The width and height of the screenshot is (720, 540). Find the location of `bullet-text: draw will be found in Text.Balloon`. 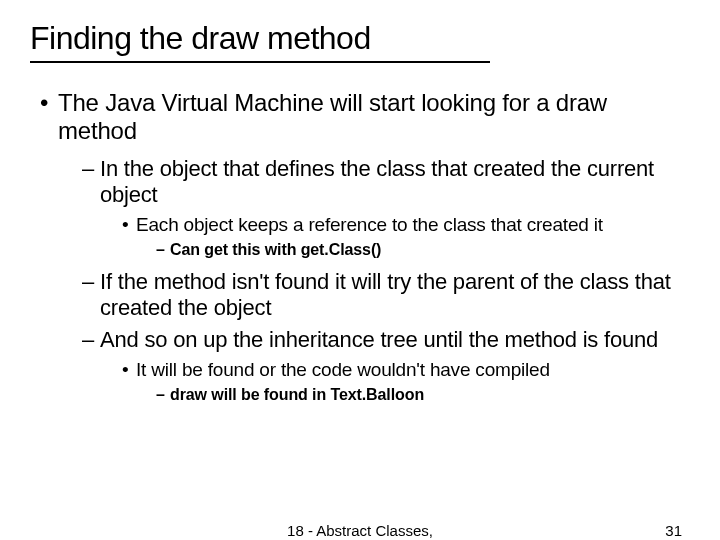

bullet-text: draw will be found in Text.Balloon is located at coordinates (297, 394).